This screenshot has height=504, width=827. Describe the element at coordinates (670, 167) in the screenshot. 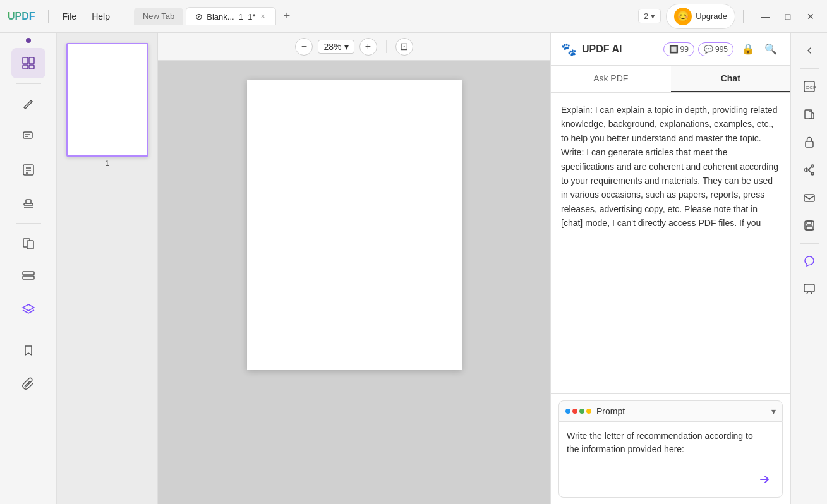

I see `chat-text: Explain: I can explain a topic in depth,…` at that location.